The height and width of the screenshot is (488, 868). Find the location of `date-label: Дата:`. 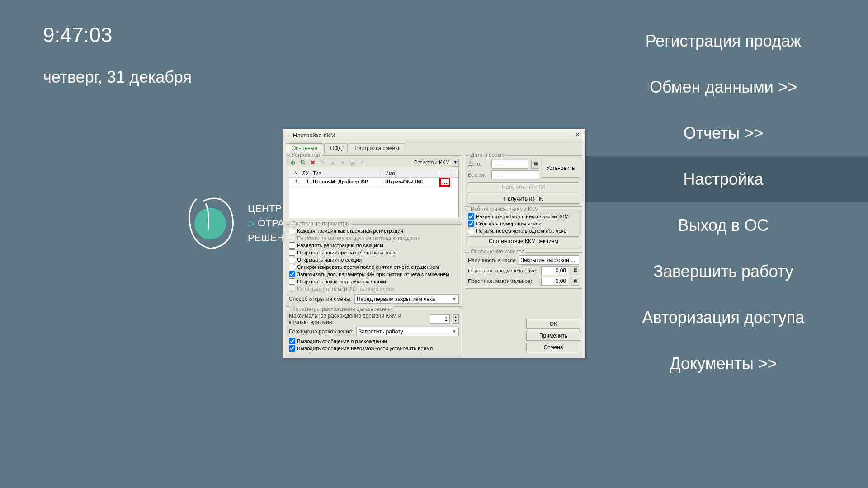

date-label: Дата: is located at coordinates (478, 164).